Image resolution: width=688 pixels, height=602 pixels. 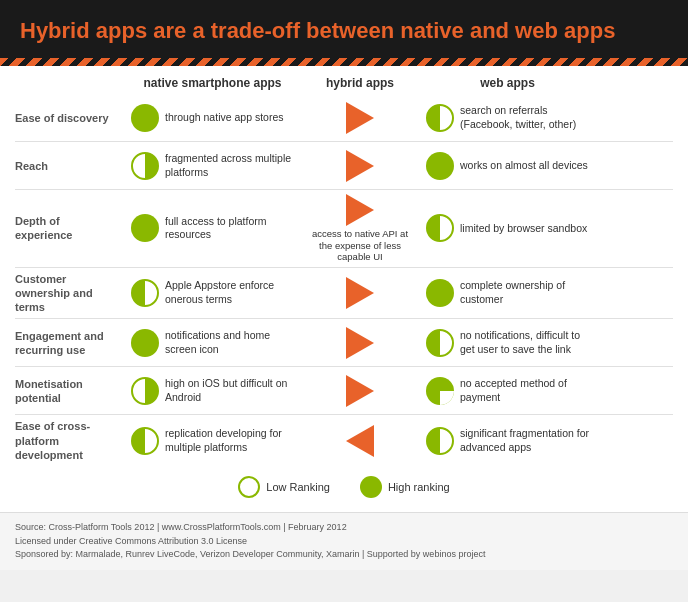 What do you see at coordinates (284, 487) in the screenshot?
I see `legend-low: Low Ranking` at bounding box center [284, 487].